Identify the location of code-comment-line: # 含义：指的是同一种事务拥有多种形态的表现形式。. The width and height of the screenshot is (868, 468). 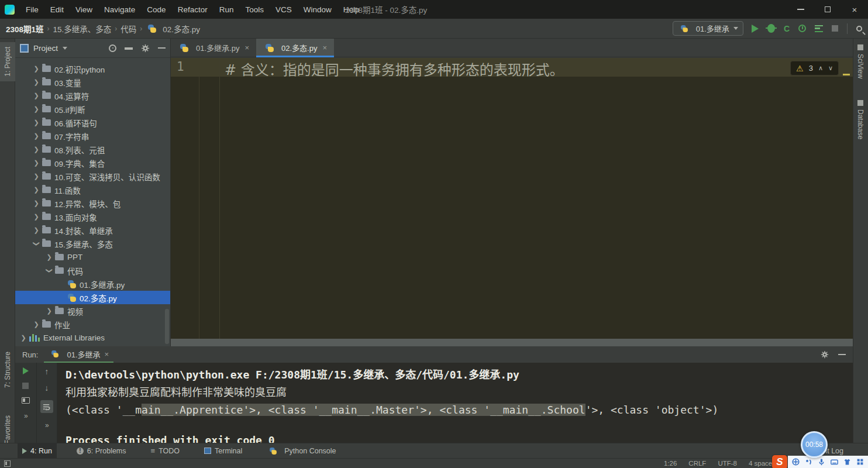
(394, 69).